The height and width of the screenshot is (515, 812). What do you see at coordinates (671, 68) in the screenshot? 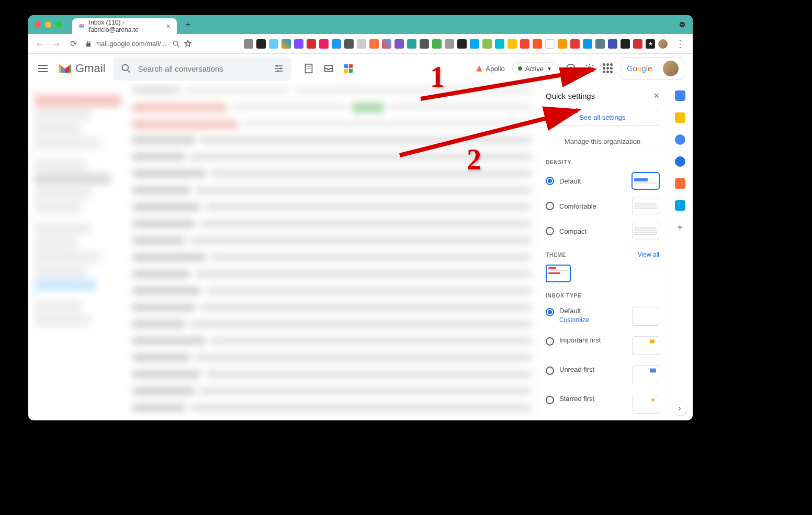
I see `avatar` at bounding box center [671, 68].